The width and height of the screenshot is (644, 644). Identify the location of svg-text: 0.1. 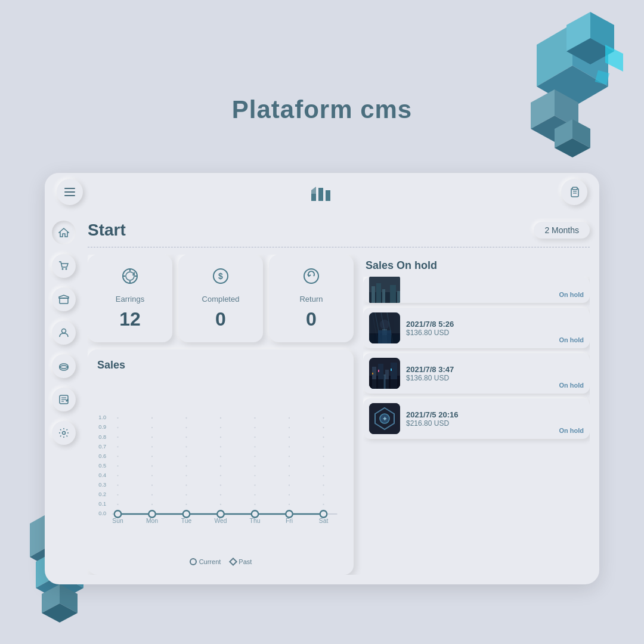
(103, 504).